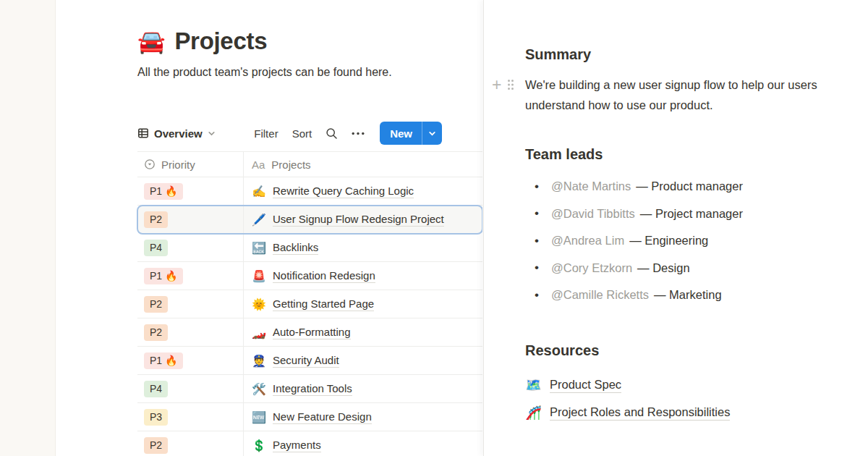  Describe the element at coordinates (534, 385) in the screenshot. I see `resource-emoji-icon: 🗺️` at that location.